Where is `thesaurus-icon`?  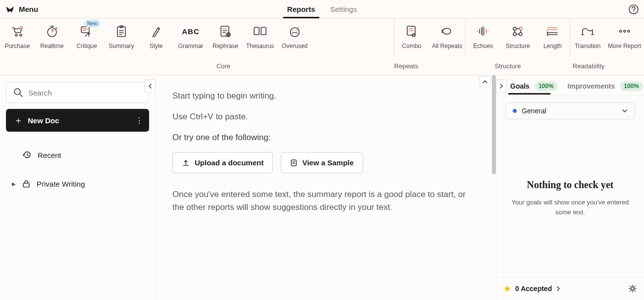
thesaurus-icon is located at coordinates (260, 31).